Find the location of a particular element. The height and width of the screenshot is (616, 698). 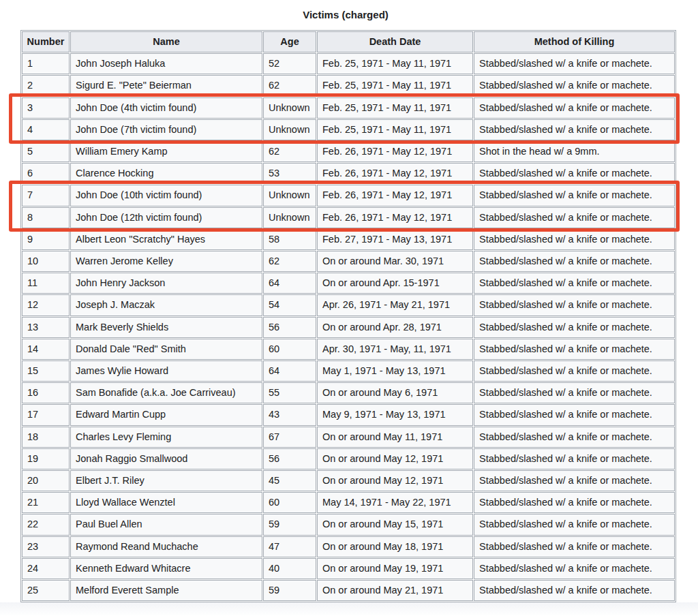

cell-number: 23 is located at coordinates (46, 546).